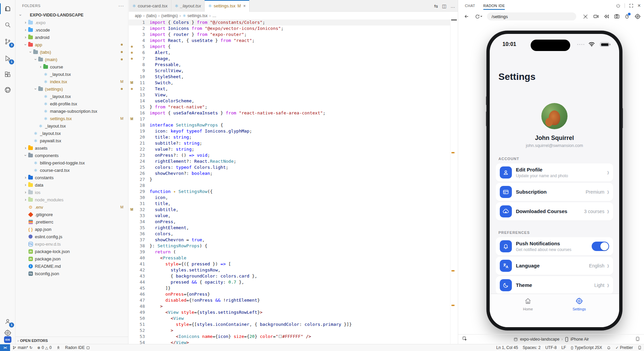 The image size is (644, 351). I want to click on screenshot-icon, so click(616, 16).